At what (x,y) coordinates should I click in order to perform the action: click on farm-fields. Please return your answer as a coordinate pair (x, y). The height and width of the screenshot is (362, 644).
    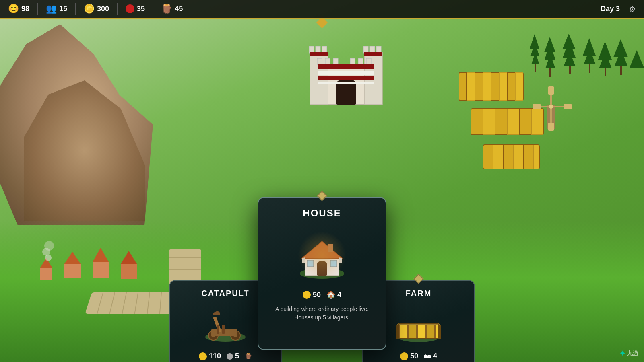
    Looking at the image, I should click on (535, 125).